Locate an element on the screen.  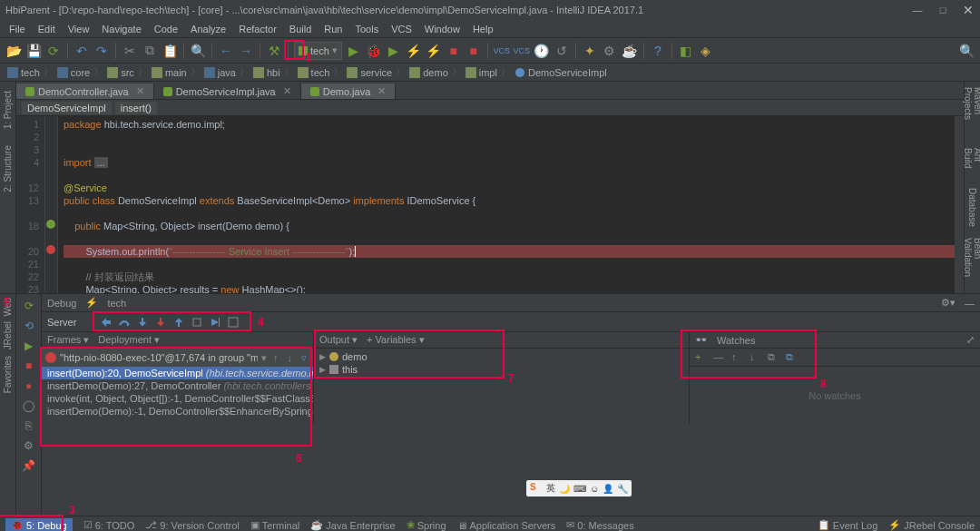
tool-jrebel: JRebel is located at coordinates (7, 336).